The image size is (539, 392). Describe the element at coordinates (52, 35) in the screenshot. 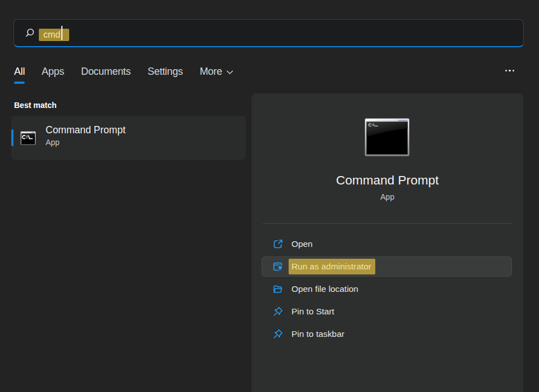

I see `search-query-text: cmd` at that location.